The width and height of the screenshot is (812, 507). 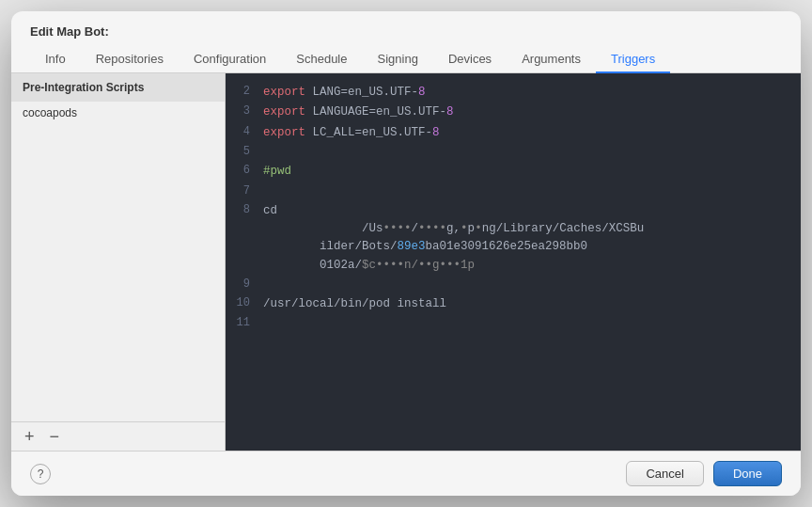 I want to click on line-number: 10, so click(x=244, y=303).